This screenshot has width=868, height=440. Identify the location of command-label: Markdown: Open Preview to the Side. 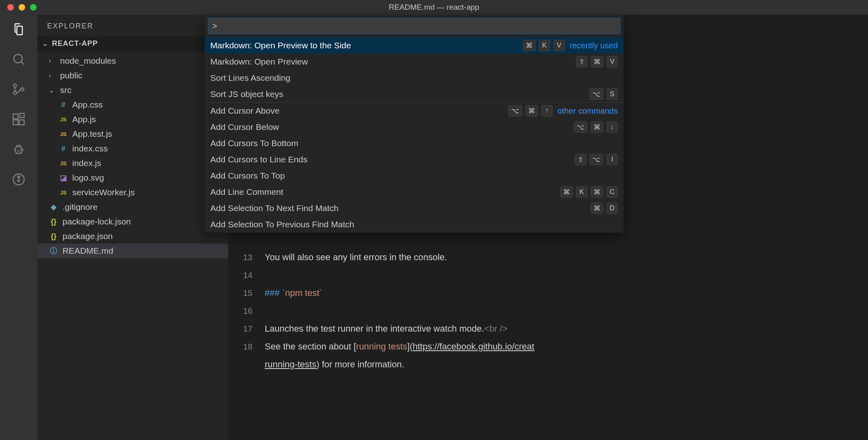
(367, 45).